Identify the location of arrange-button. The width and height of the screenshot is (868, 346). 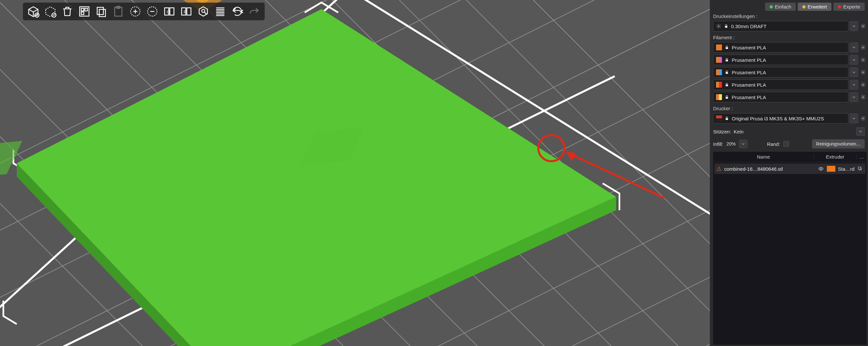
(84, 11).